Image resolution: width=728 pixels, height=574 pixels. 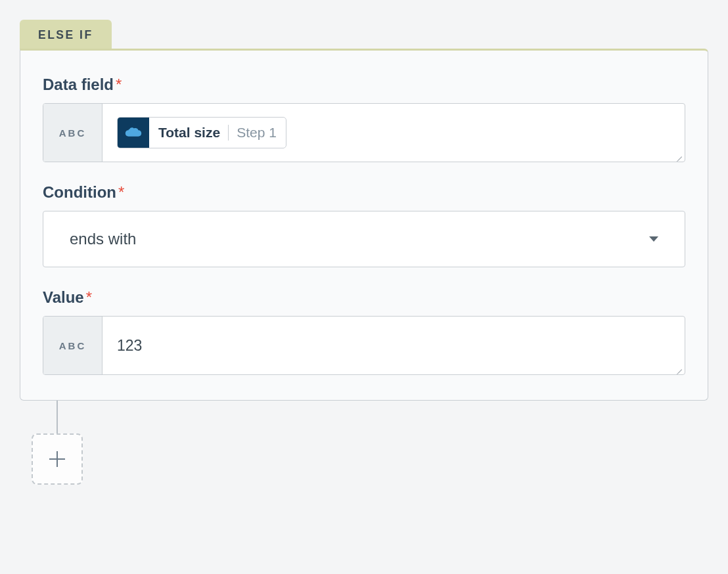 What do you see at coordinates (394, 133) in the screenshot?
I see `data-field-content: Total size Step 1` at bounding box center [394, 133].